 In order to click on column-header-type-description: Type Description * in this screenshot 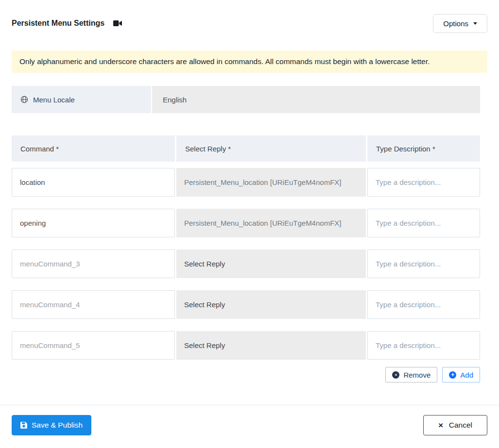, I will do `click(424, 149)`.